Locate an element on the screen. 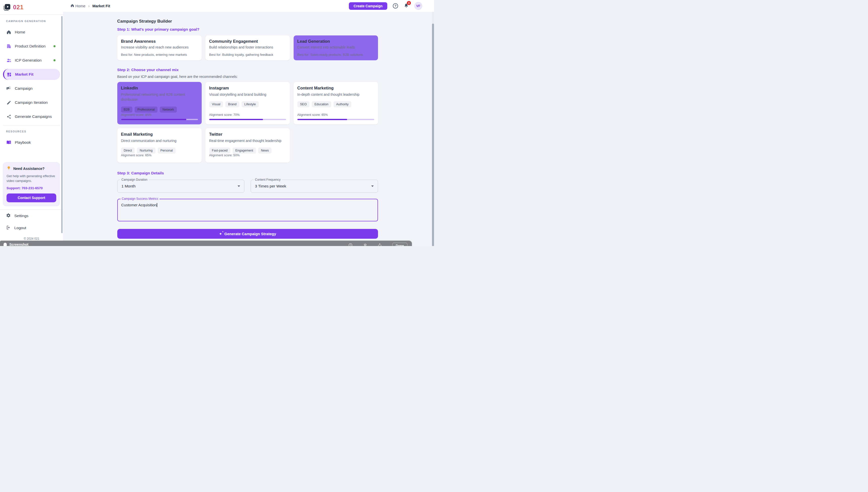 The height and width of the screenshot is (492, 868). channel-tag: Brand is located at coordinates (232, 104).